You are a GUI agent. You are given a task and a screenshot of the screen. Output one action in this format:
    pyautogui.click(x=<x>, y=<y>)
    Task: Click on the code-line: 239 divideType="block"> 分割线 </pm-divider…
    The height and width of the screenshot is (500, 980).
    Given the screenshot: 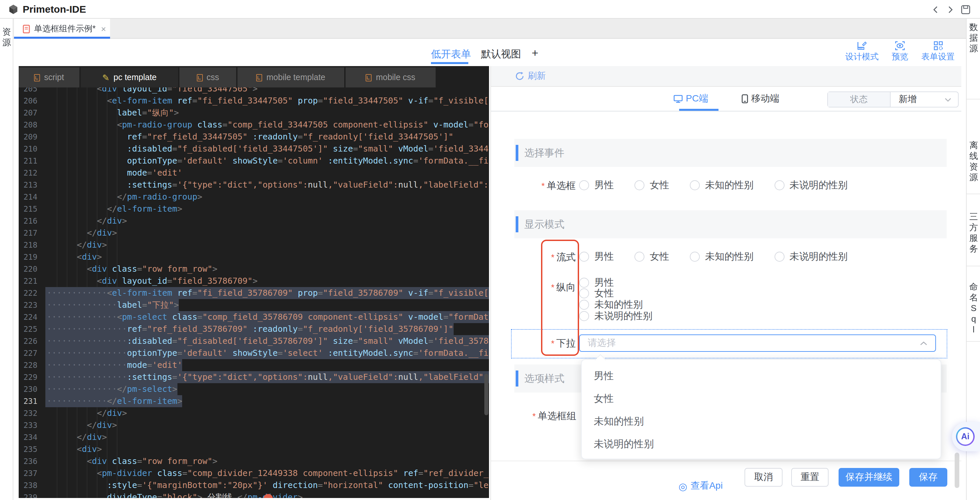 What is the action you would take?
    pyautogui.click(x=254, y=495)
    